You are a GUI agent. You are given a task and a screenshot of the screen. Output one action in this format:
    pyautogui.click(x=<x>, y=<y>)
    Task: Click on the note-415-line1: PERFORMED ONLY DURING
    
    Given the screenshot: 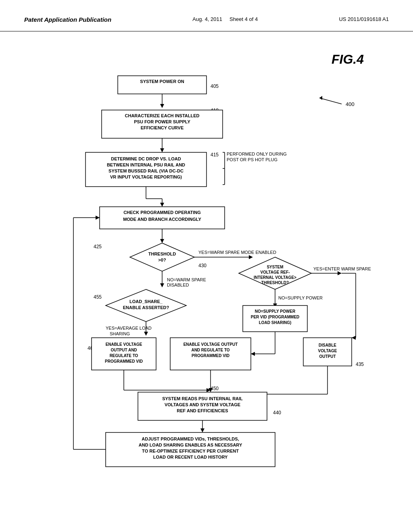 What is the action you would take?
    pyautogui.click(x=257, y=154)
    